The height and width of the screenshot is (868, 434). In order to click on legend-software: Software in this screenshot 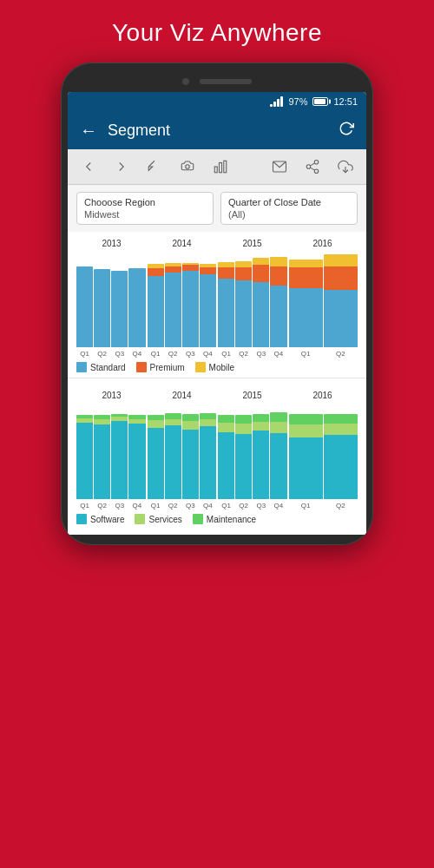, I will do `click(101, 519)`.